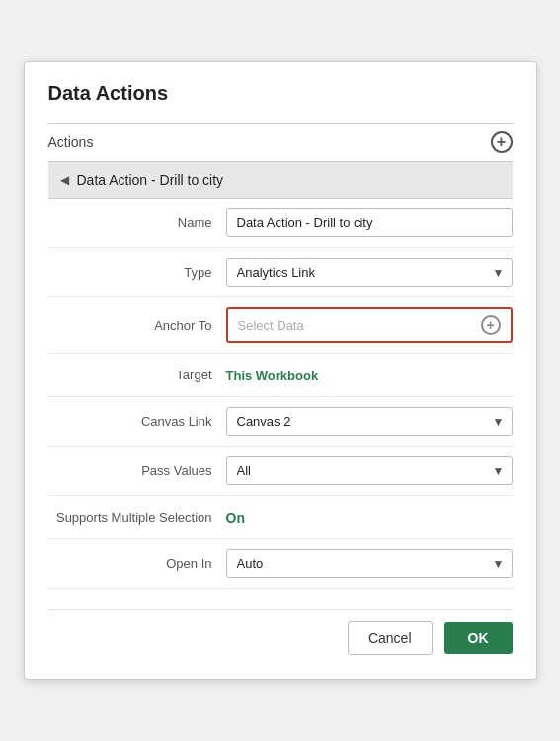  What do you see at coordinates (369, 223) in the screenshot?
I see `name-input` at bounding box center [369, 223].